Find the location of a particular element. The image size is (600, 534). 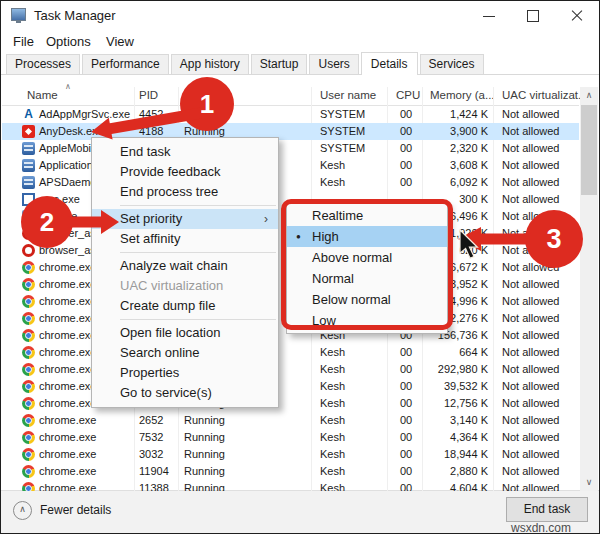

close-button is located at coordinates (577, 16).